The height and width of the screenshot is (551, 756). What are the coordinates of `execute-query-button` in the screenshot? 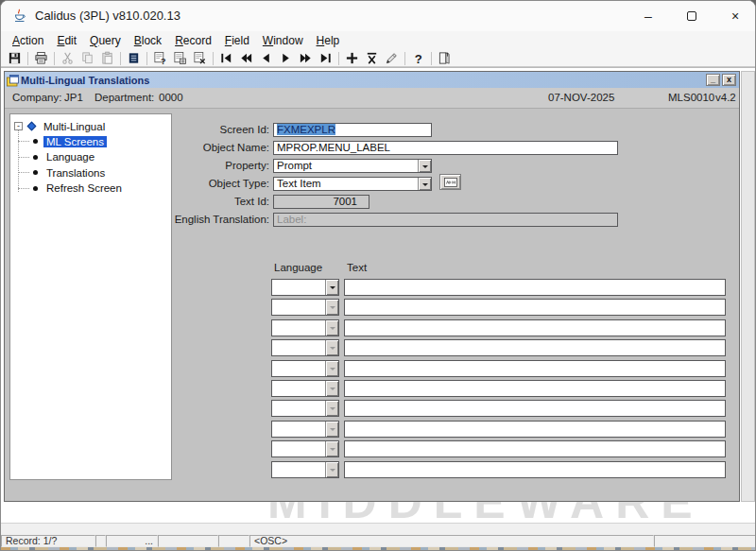 It's located at (180, 59).